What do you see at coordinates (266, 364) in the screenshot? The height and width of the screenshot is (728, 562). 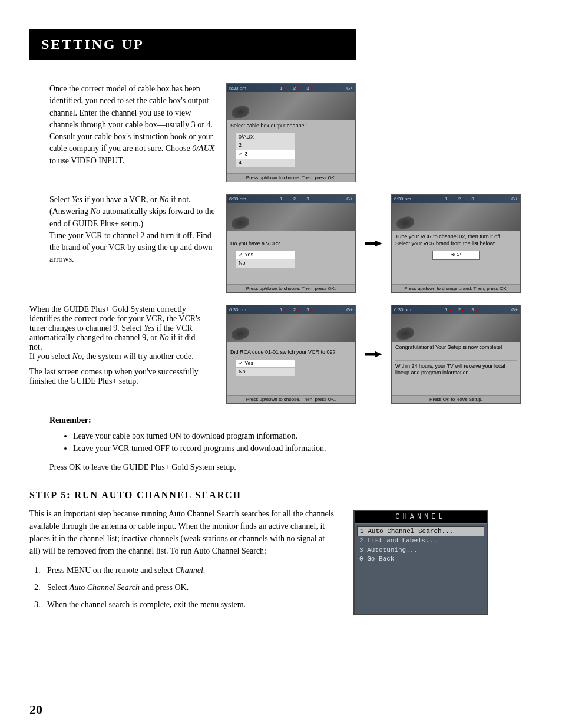 I see `opt-yes2: Yes` at bounding box center [266, 364].